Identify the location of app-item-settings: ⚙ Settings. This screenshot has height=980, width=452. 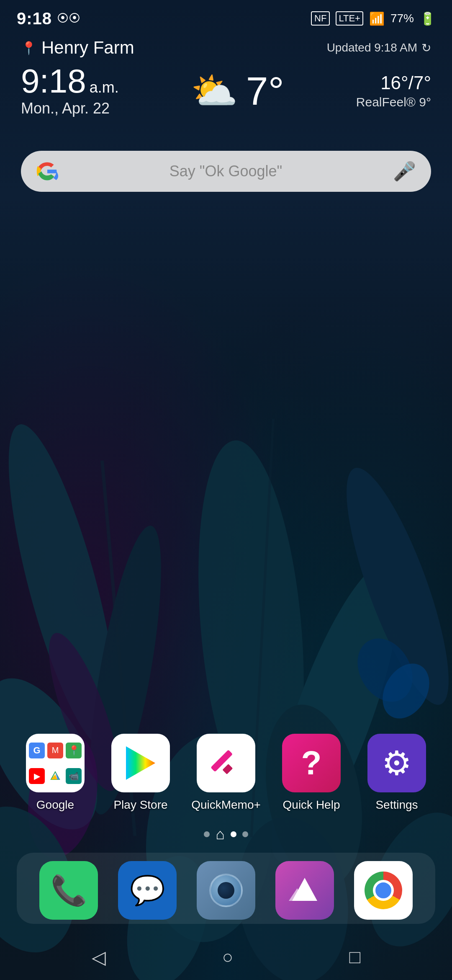
(397, 773).